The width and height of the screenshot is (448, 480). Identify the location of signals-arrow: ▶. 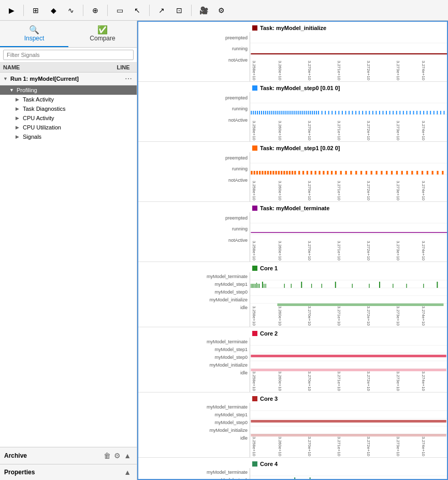
(19, 137).